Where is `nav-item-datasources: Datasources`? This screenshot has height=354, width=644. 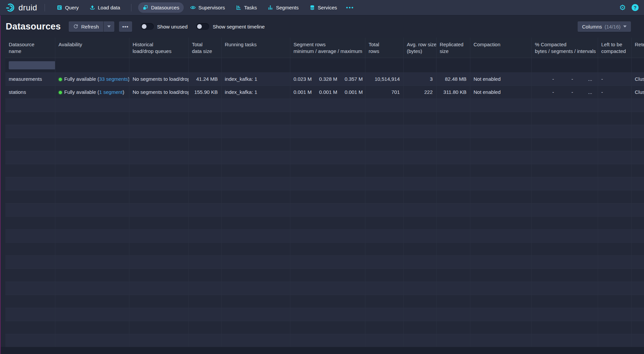
nav-item-datasources: Datasources is located at coordinates (161, 7).